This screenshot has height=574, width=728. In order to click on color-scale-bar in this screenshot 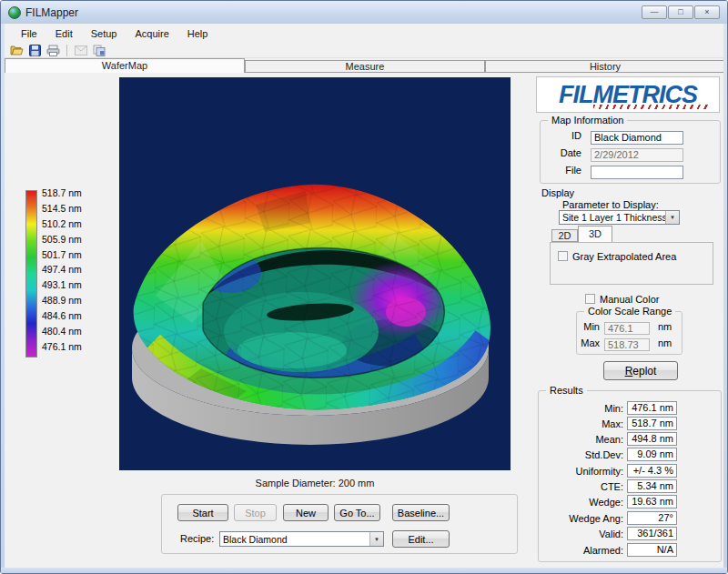, I will do `click(31, 274)`.